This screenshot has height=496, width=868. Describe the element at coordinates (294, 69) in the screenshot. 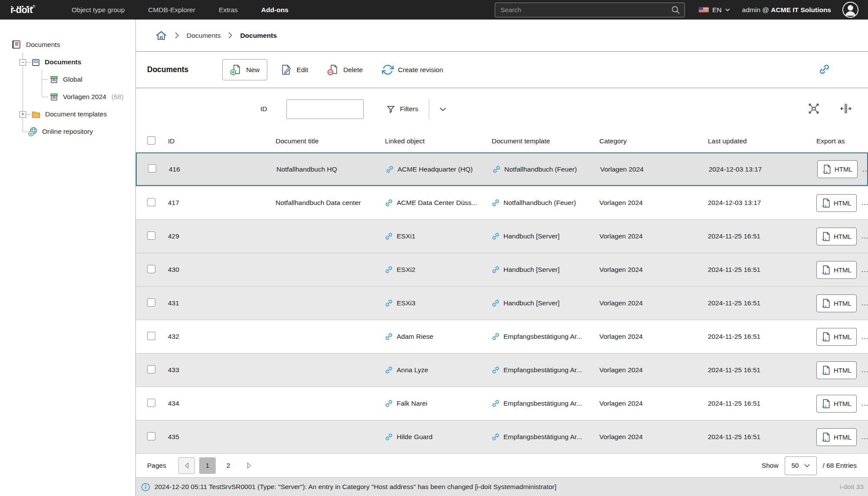

I see `edit-button: Edit` at that location.